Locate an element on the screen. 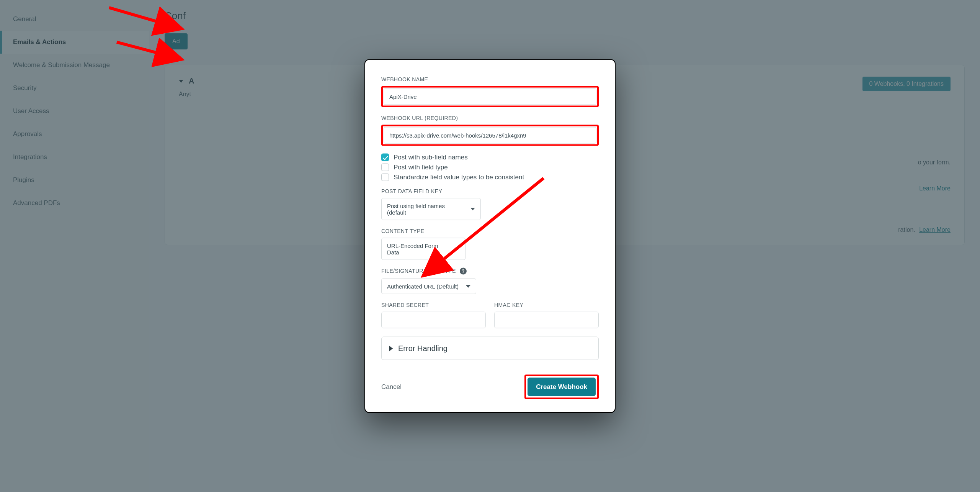 This screenshot has width=980, height=492. checkbox-row-standardize: Standardize field value types to be cons… is located at coordinates (490, 177).